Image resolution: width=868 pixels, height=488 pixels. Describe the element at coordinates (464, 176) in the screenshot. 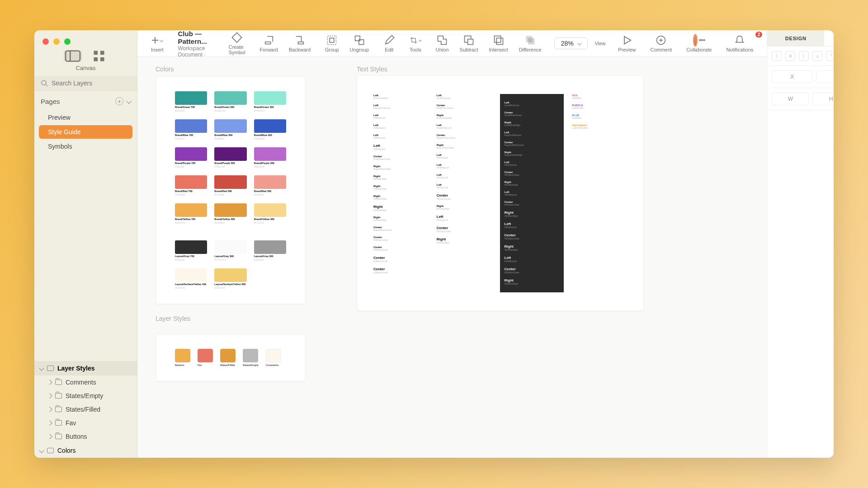

I see `text-style-item: LeftH4/Gray/Left` at that location.